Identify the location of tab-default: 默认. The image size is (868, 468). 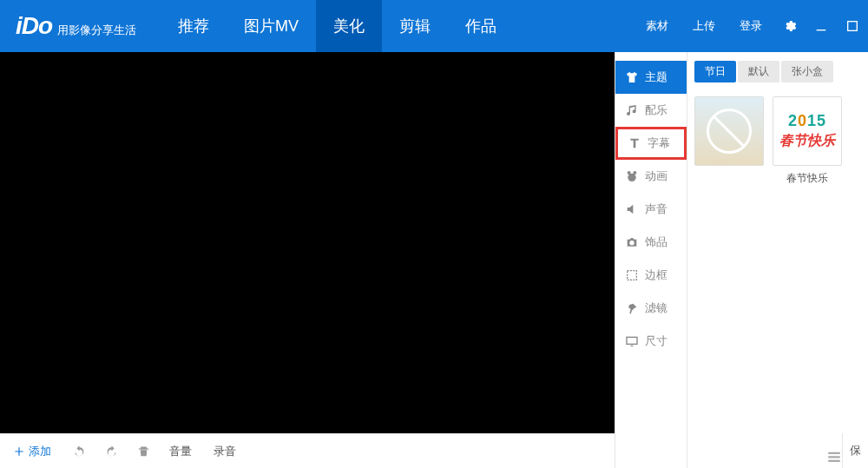
(759, 71).